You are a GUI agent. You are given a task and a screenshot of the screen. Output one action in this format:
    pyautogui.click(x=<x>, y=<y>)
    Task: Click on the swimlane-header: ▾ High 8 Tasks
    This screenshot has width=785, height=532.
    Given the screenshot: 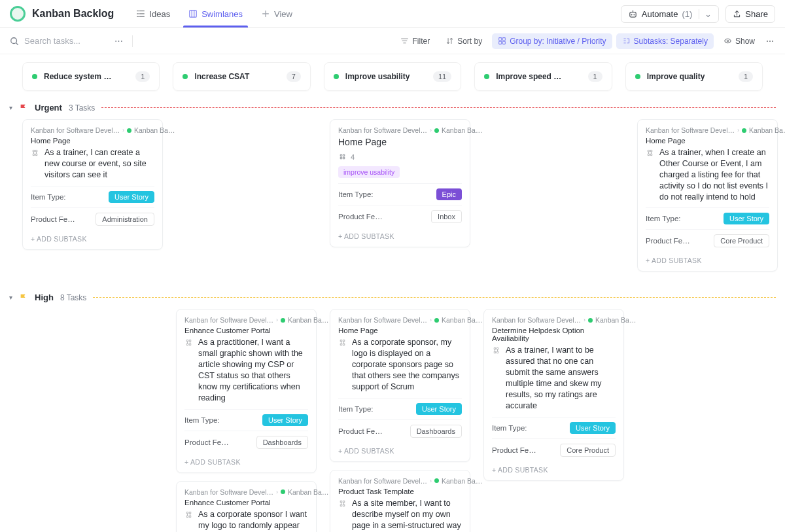 What is the action you would take?
    pyautogui.click(x=392, y=297)
    